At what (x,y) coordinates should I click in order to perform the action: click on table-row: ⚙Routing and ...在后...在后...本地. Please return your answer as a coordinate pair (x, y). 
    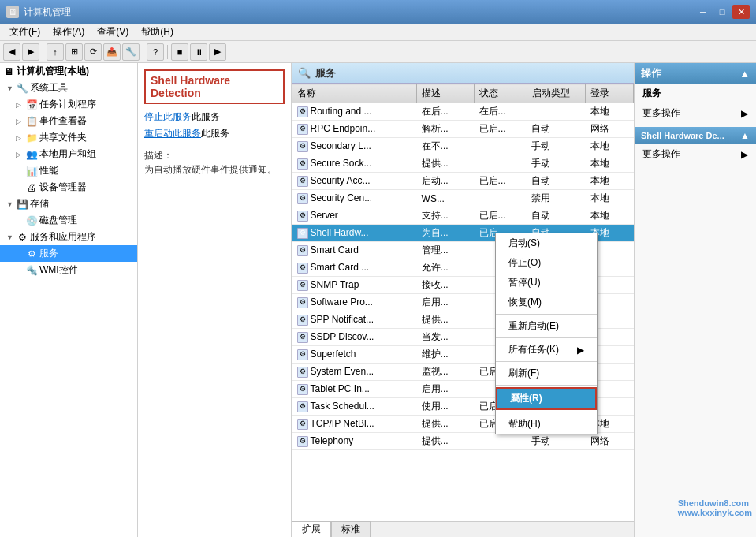
    Looking at the image, I should click on (464, 112).